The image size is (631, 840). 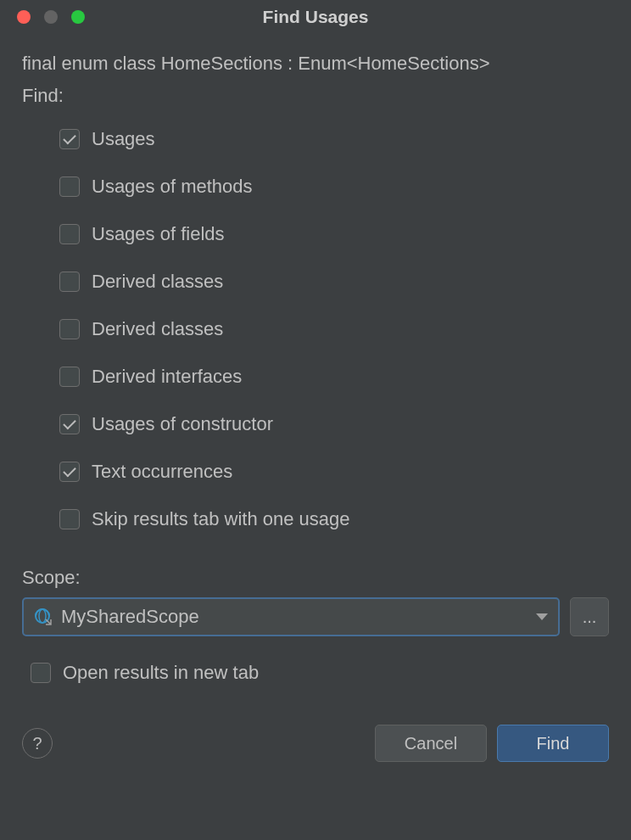 What do you see at coordinates (316, 617) in the screenshot?
I see `scope-row: MySharedScope ...` at bounding box center [316, 617].